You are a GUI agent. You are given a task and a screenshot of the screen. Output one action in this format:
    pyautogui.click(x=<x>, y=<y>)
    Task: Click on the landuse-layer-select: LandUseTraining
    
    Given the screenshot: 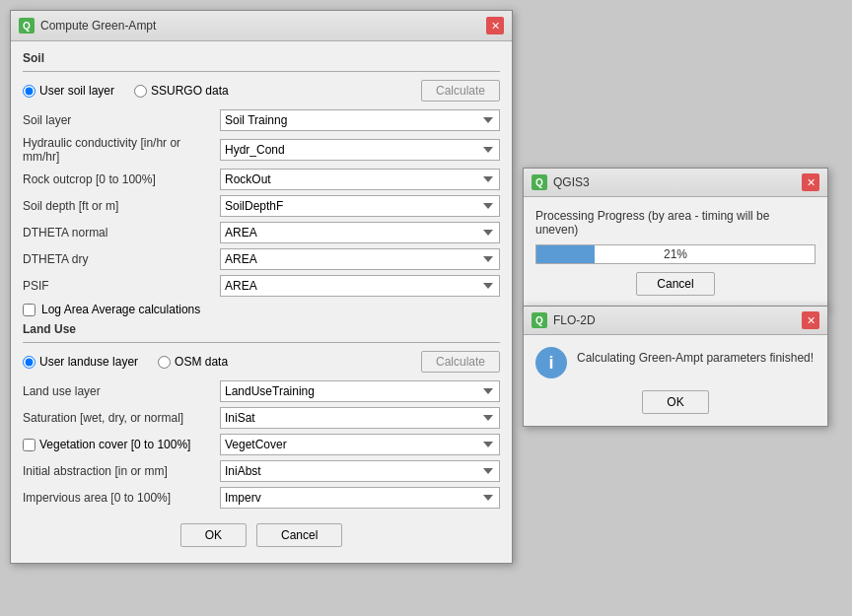 What is the action you would take?
    pyautogui.click(x=360, y=391)
    